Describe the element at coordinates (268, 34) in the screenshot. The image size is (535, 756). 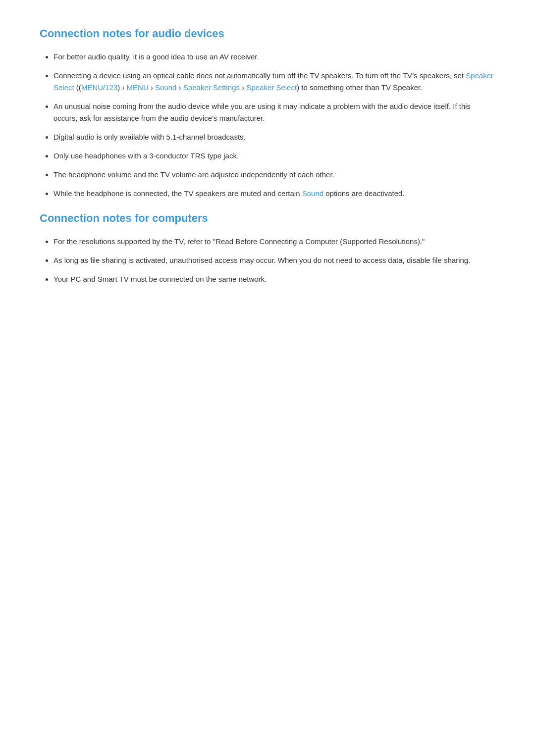
I see `section-audio-title: Connection notes for audio devices` at that location.